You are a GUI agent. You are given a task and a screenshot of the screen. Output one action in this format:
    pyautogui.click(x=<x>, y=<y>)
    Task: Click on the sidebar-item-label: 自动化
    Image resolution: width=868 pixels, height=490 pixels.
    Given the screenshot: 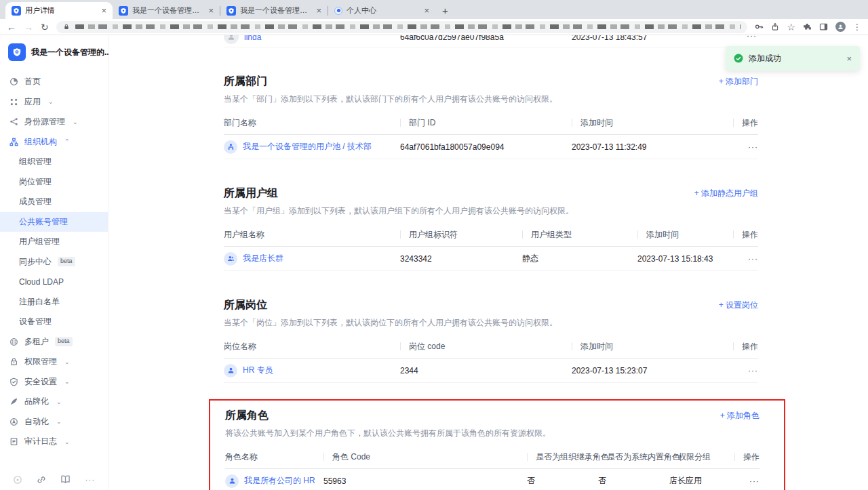 What is the action you would take?
    pyautogui.click(x=37, y=422)
    